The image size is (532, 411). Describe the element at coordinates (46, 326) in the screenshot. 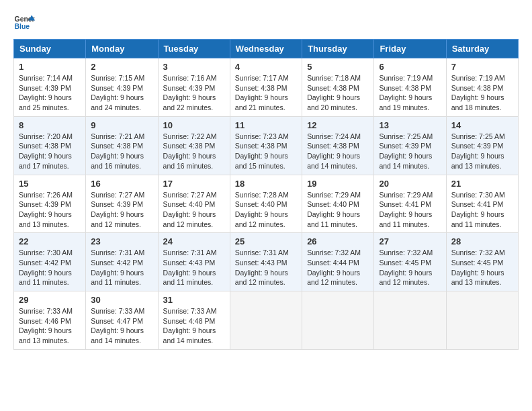

I see `cell-content: Sunrise: 7:33 AMSunset: 4:46 PMDaylight:…` at that location.